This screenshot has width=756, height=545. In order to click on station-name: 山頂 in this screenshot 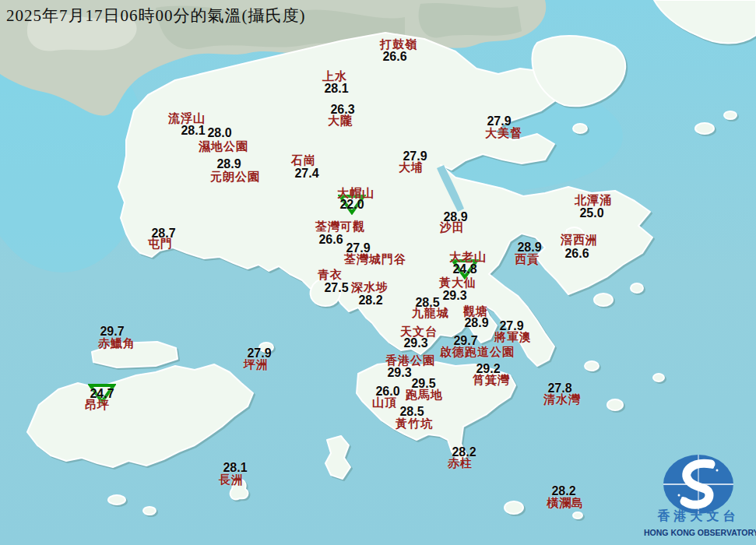, I will do `click(385, 403)`.